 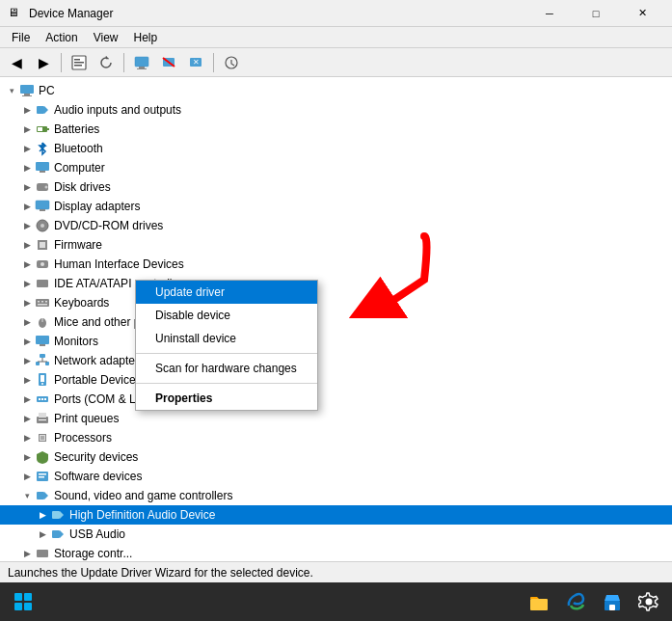 I want to click on expand-monitors: ▶, so click(x=27, y=341).